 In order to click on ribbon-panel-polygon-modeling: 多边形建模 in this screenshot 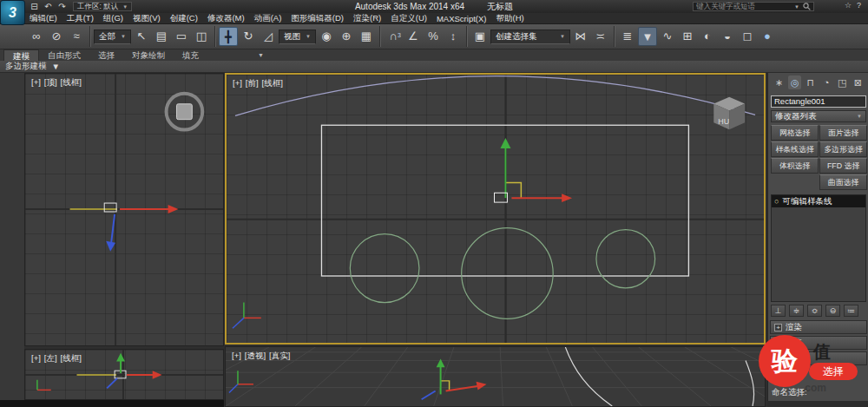, I will do `click(26, 66)`.